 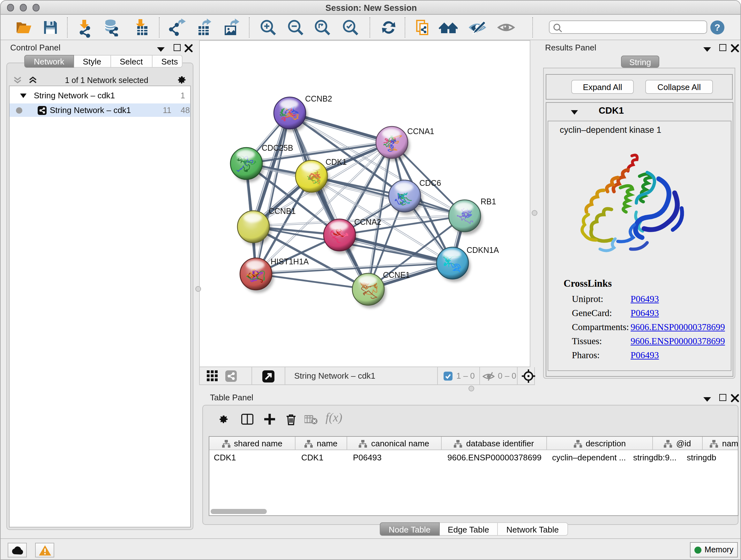 What do you see at coordinates (368, 222) in the screenshot?
I see `svg-text: CCNA2` at bounding box center [368, 222].